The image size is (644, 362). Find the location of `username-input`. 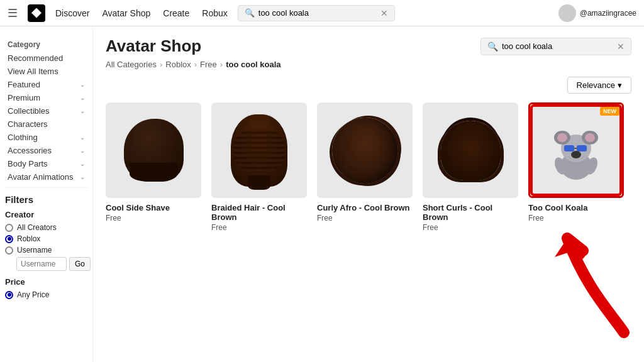

username-input is located at coordinates (42, 264).